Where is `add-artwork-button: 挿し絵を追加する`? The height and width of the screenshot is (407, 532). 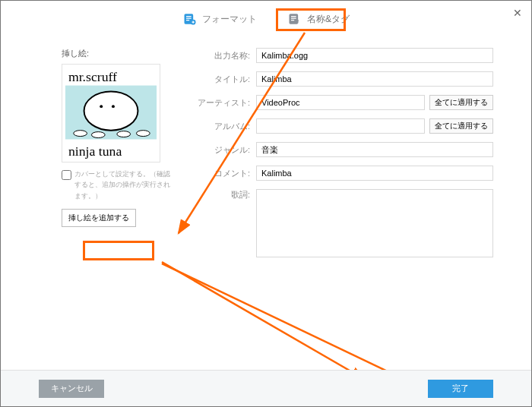 add-artwork-button: 挿し絵を追加する is located at coordinates (99, 218).